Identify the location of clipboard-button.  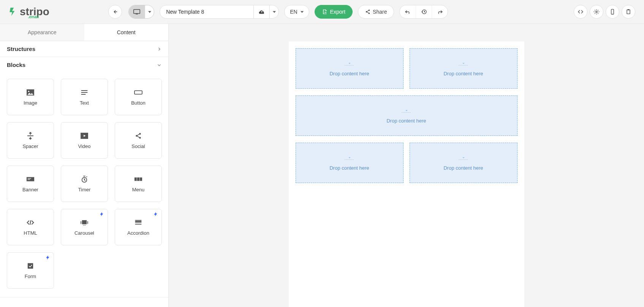
(628, 12).